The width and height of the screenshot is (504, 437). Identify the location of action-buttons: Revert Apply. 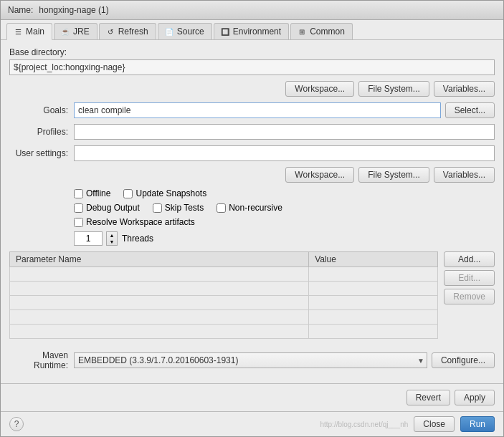
(450, 398).